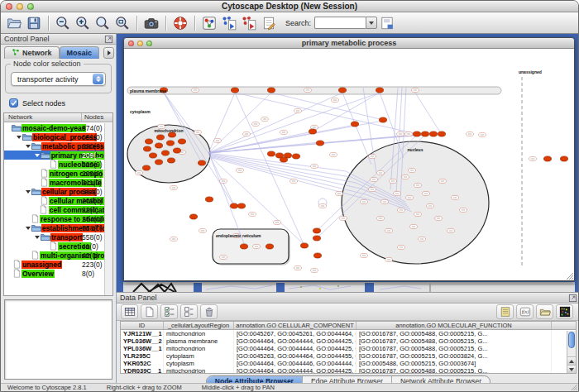  I want to click on tree-row: secretion41(0), so click(55, 246).